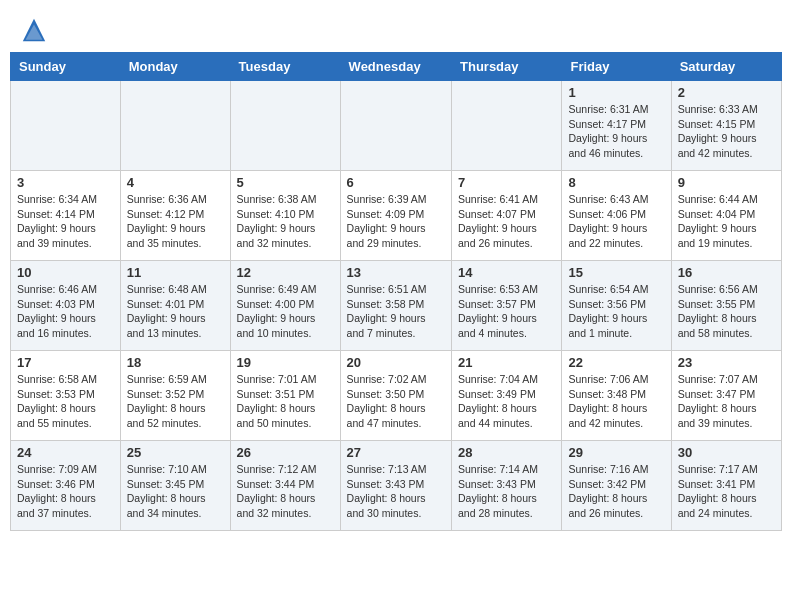 This screenshot has width=792, height=612. I want to click on day-number: 26, so click(286, 452).